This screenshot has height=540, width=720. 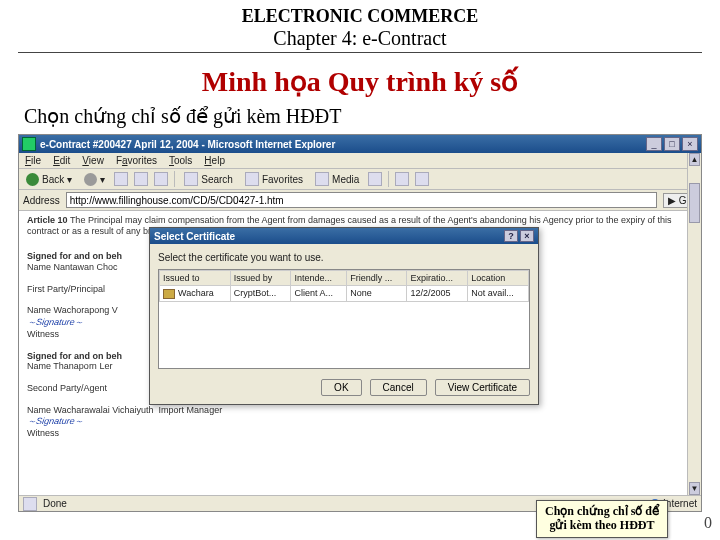 What do you see at coordinates (694, 324) in the screenshot?
I see `vertical-scrollbar: ▲ ▼` at bounding box center [694, 324].